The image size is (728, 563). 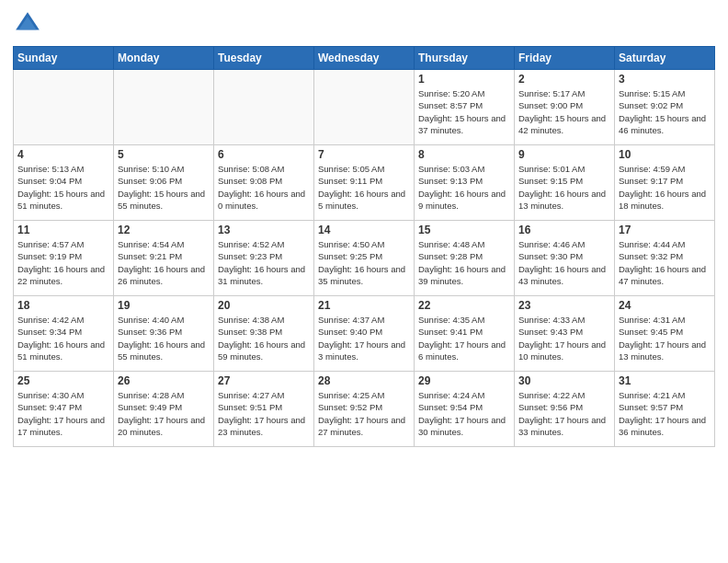 What do you see at coordinates (665, 305) in the screenshot?
I see `day-number: 24` at bounding box center [665, 305].